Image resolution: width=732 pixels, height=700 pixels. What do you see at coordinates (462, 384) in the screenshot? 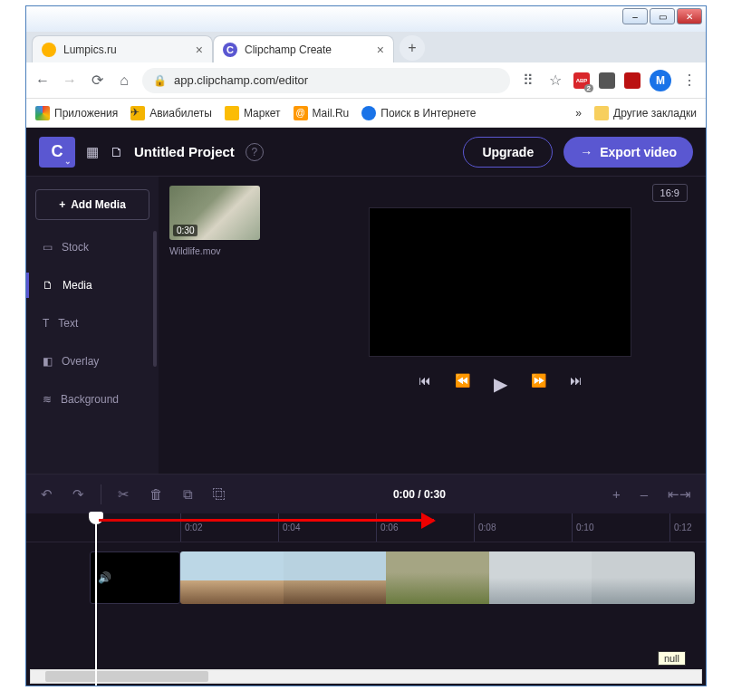
I see `rewind-button: ⏪` at bounding box center [462, 384].